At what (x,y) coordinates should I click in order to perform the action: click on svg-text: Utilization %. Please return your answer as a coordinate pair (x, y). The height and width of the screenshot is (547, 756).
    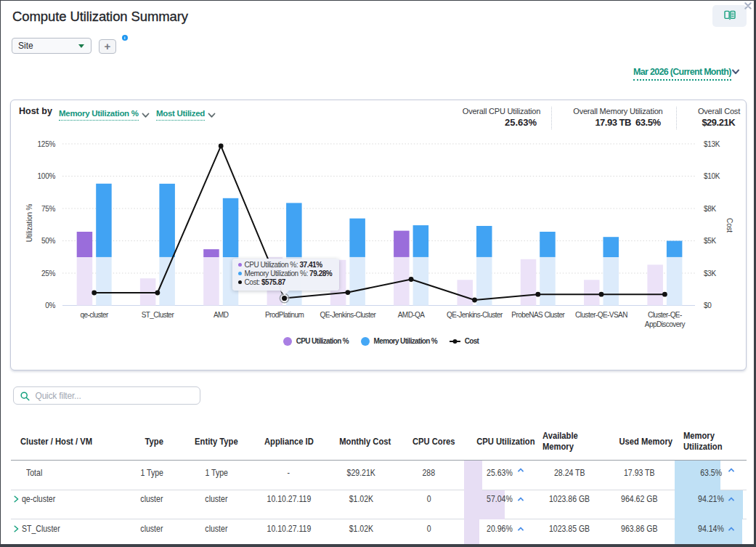
    Looking at the image, I should click on (29, 222).